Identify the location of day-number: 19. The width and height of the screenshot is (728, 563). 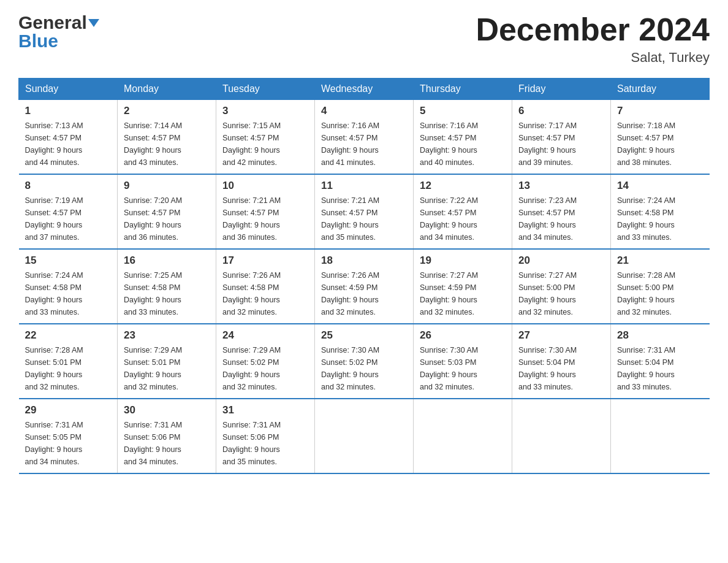
(463, 261).